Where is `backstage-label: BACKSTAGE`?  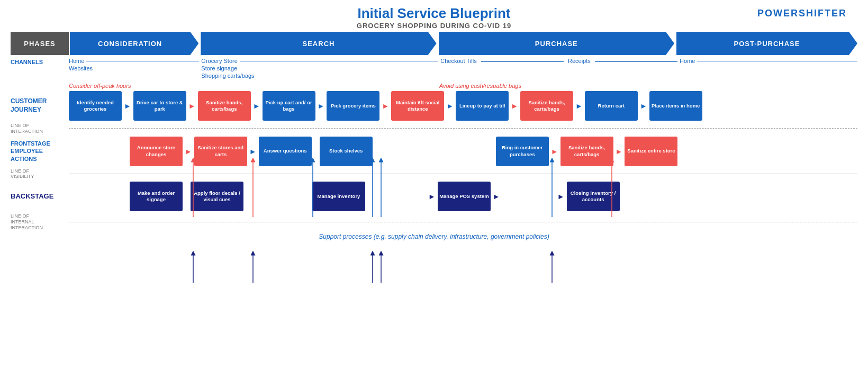 backstage-label: BACKSTAGE is located at coordinates (40, 197).